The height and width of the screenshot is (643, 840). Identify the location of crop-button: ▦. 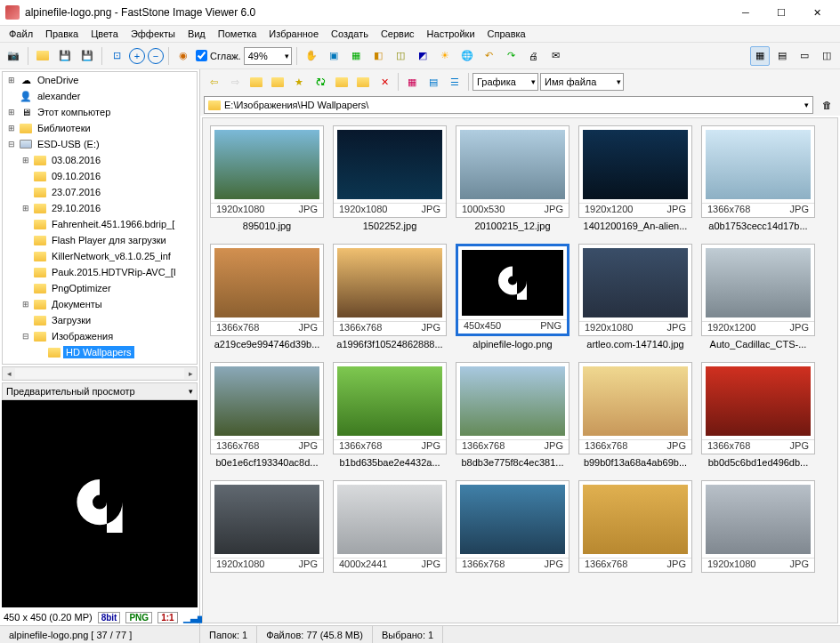
(356, 56).